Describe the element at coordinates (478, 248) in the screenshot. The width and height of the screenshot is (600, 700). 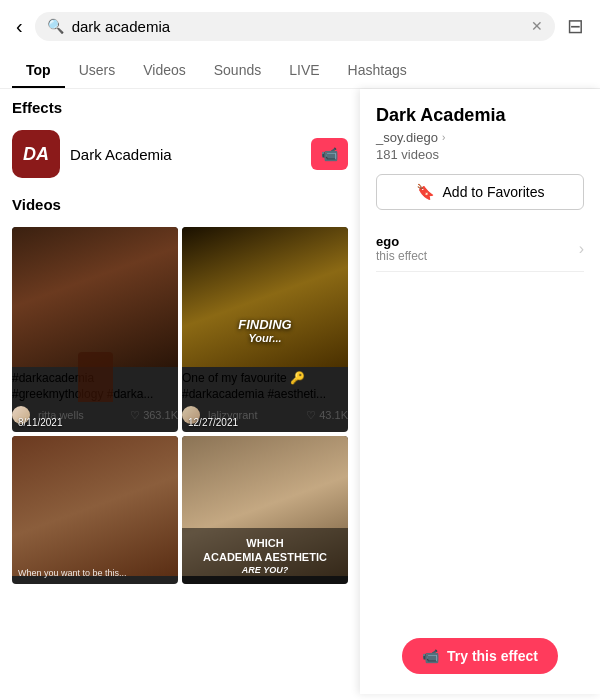
I see `ego-text: ego this effect` at that location.